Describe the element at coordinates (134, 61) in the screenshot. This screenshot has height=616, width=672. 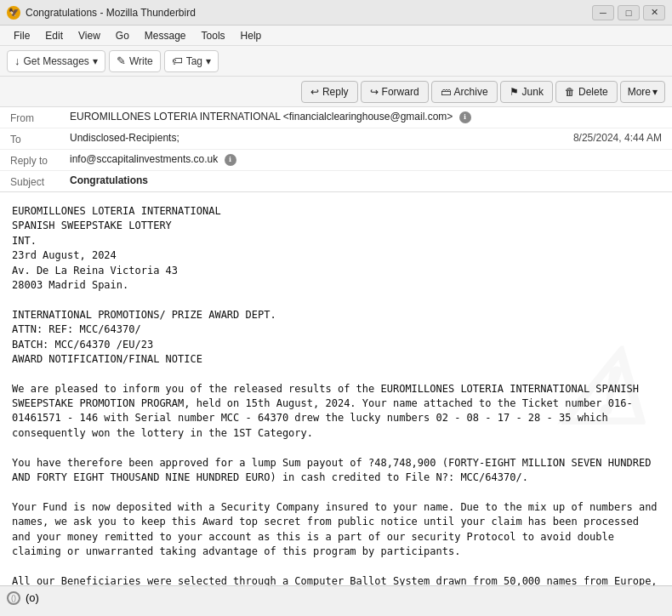
I see `write-button: ✎ Write` at that location.